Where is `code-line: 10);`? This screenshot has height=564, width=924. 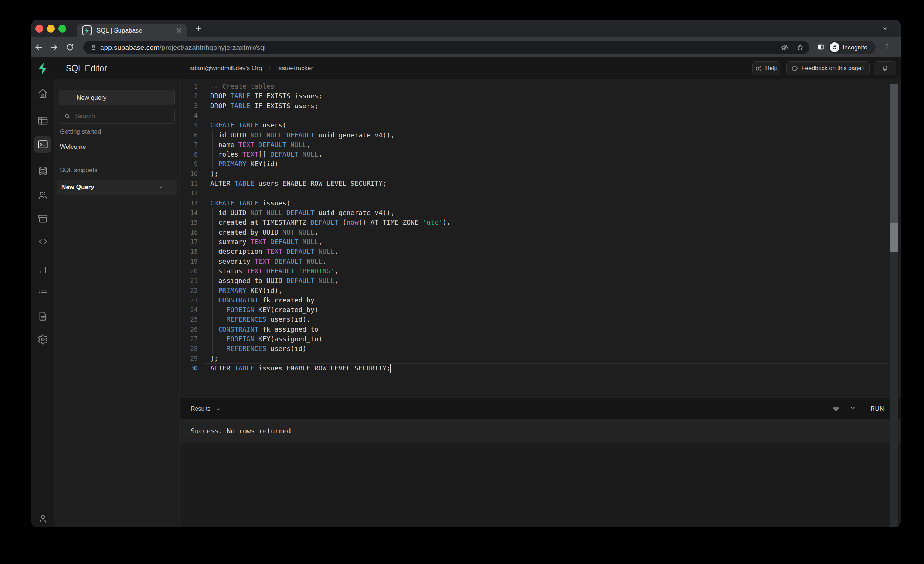
code-line: 10); is located at coordinates (540, 174).